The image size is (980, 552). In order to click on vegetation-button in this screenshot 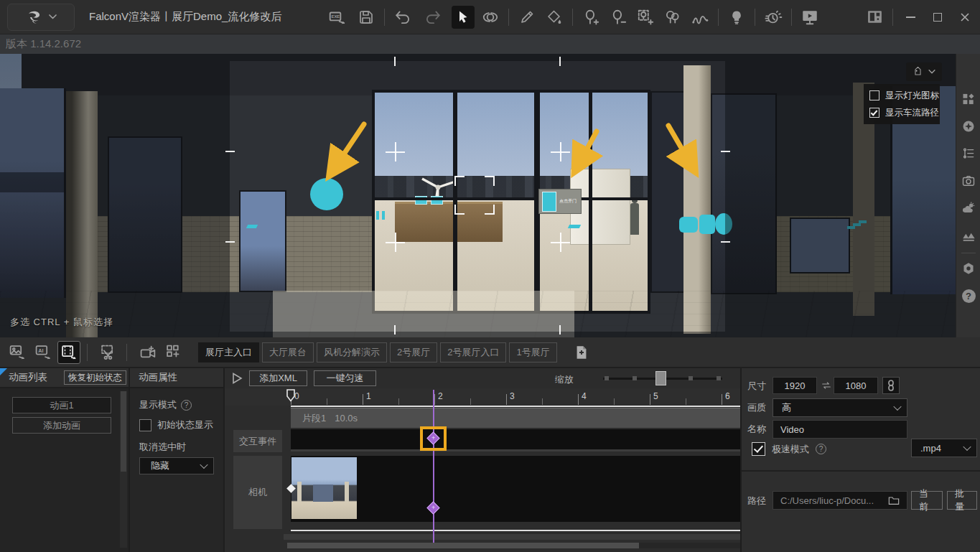, I will do `click(673, 17)`.